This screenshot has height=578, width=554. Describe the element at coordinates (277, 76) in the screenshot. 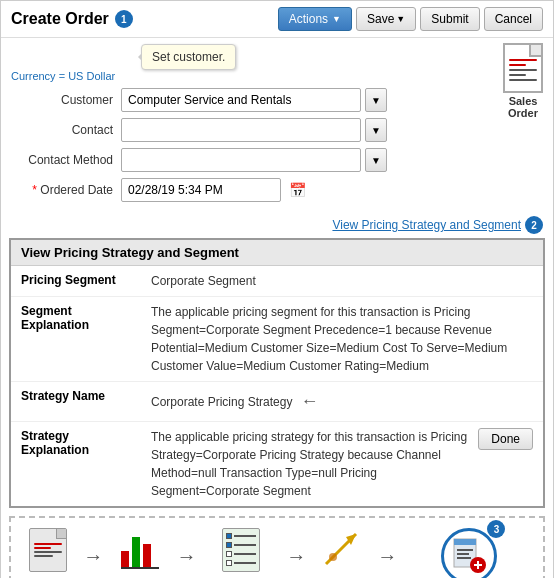

I see `currency-label: Currency = US Dollar` at that location.